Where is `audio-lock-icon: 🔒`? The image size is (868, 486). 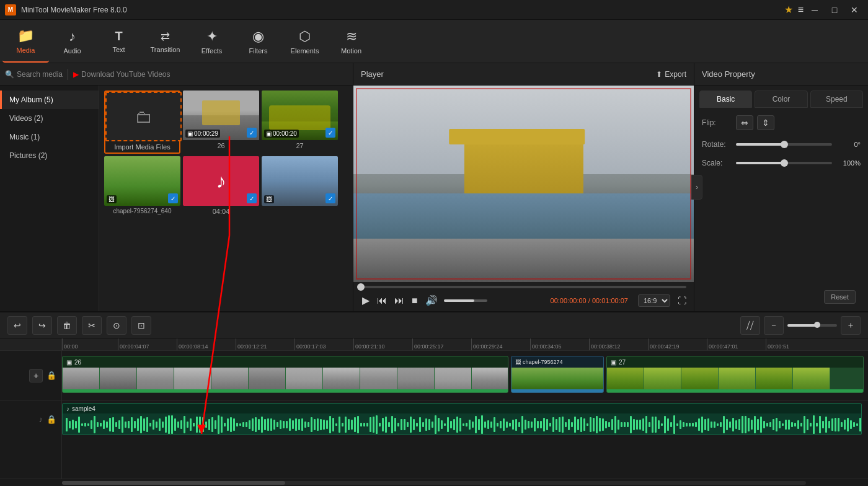 audio-lock-icon: 🔒 is located at coordinates (51, 419).